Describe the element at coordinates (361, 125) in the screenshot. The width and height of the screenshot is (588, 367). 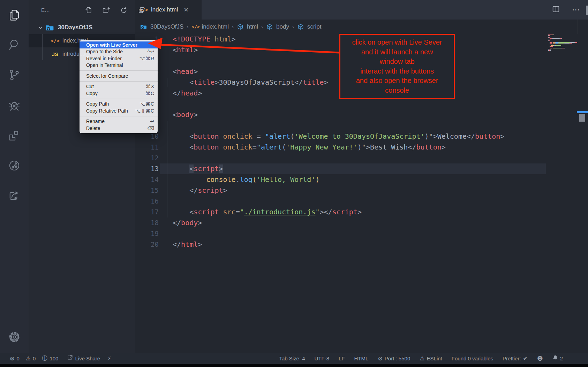
I see `code-line-9: 9` at that location.